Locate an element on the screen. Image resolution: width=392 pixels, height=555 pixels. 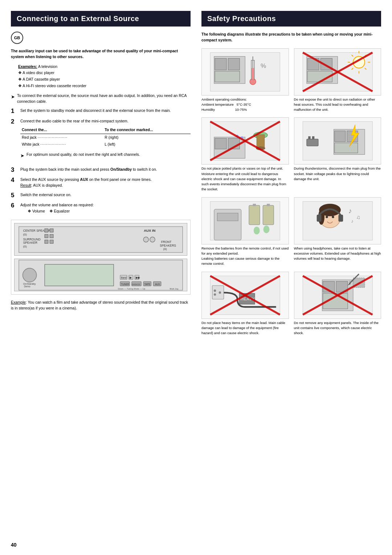
safety-desc-cable: Do not place heavy items on the main lea… is located at coordinates (245, 328).